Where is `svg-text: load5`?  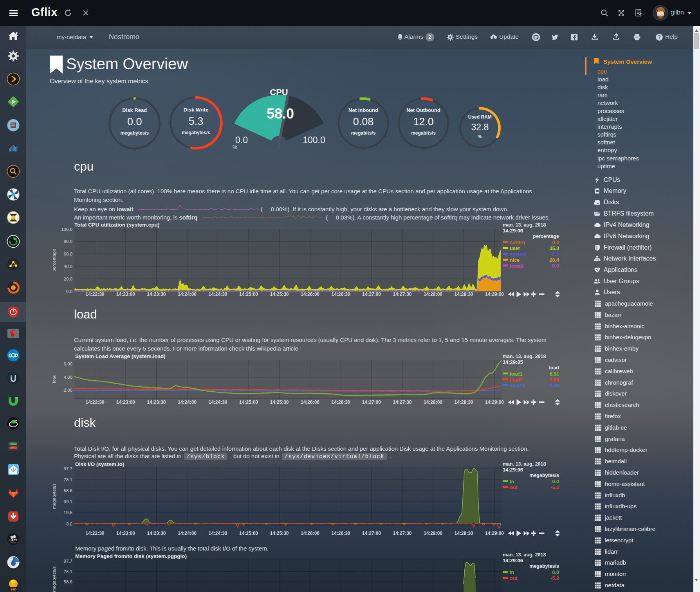 svg-text: load5 is located at coordinates (516, 380).